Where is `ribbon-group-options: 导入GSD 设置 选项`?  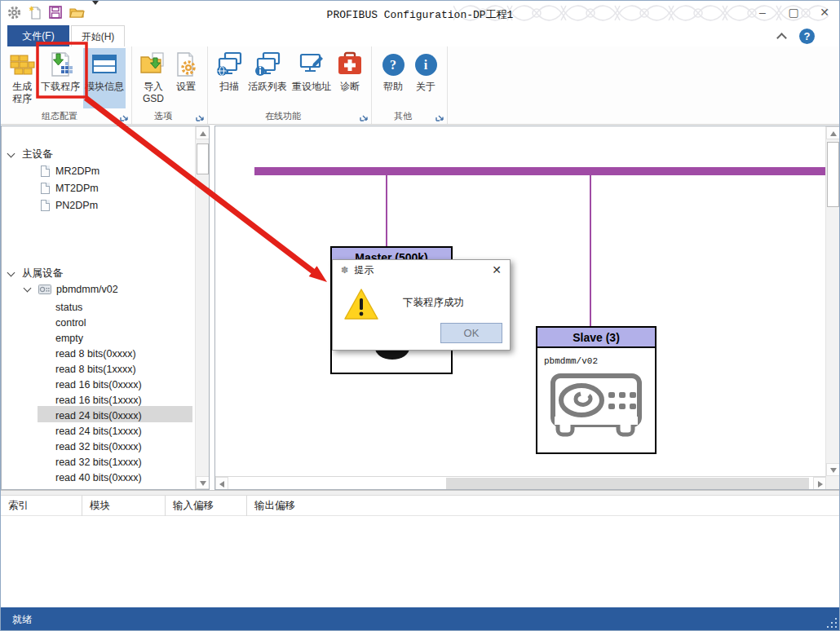
ribbon-group-options: 导入GSD 设置 选项 is located at coordinates (170, 85).